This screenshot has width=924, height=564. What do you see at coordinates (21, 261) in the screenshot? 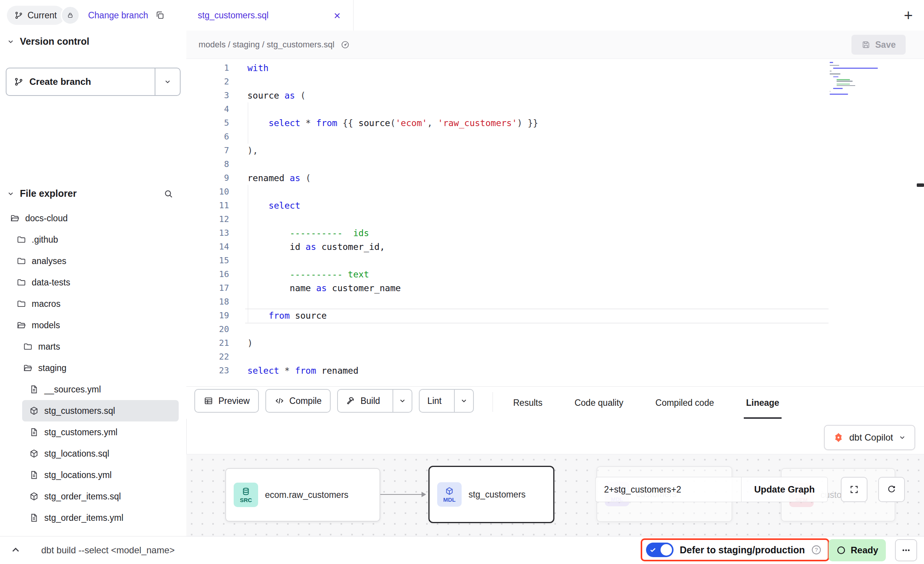
I see `folder-icon` at bounding box center [21, 261].